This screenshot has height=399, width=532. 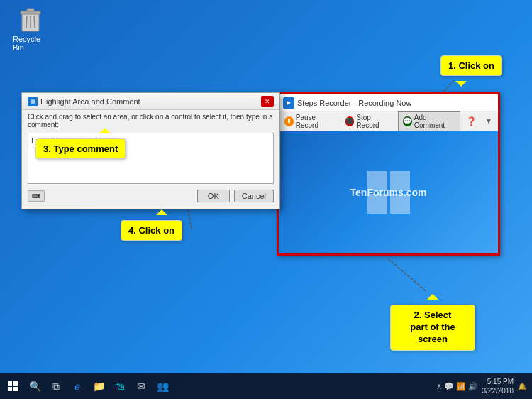 I want to click on callout-4-text: 4. Click on, so click(x=152, y=230).